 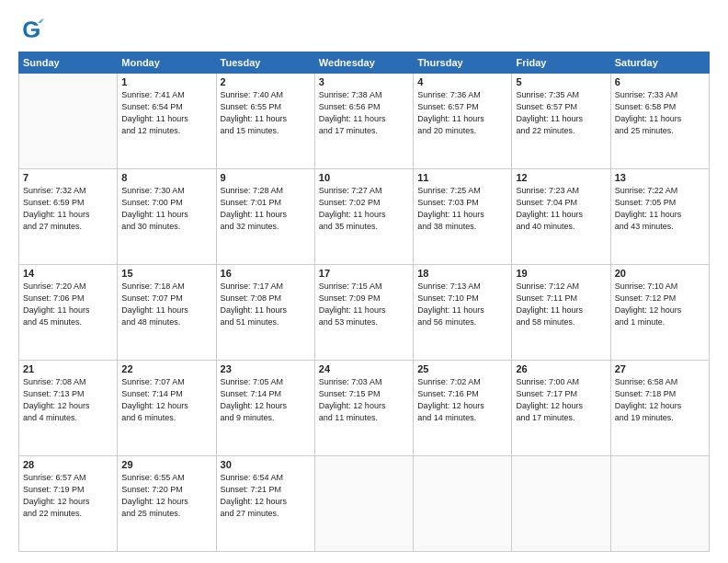 I want to click on calendar-cell: 19Sunrise: 7:12 AM Sunset: 7:11 PM Dayli…, so click(x=561, y=313).